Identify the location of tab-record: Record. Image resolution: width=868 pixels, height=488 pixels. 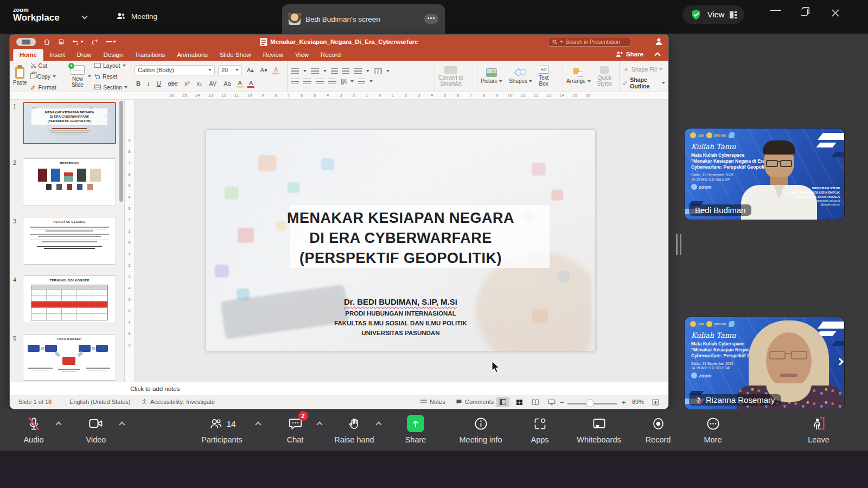
(331, 55).